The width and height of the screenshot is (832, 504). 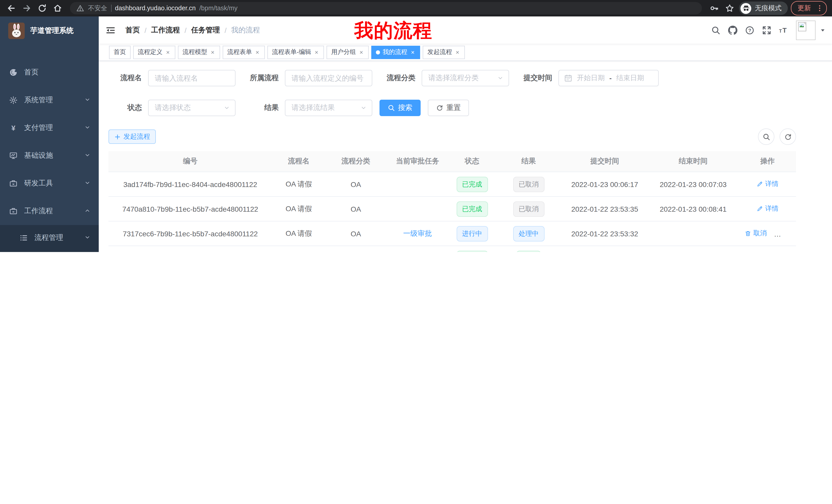 What do you see at coordinates (806, 30) in the screenshot?
I see `avatar` at bounding box center [806, 30].